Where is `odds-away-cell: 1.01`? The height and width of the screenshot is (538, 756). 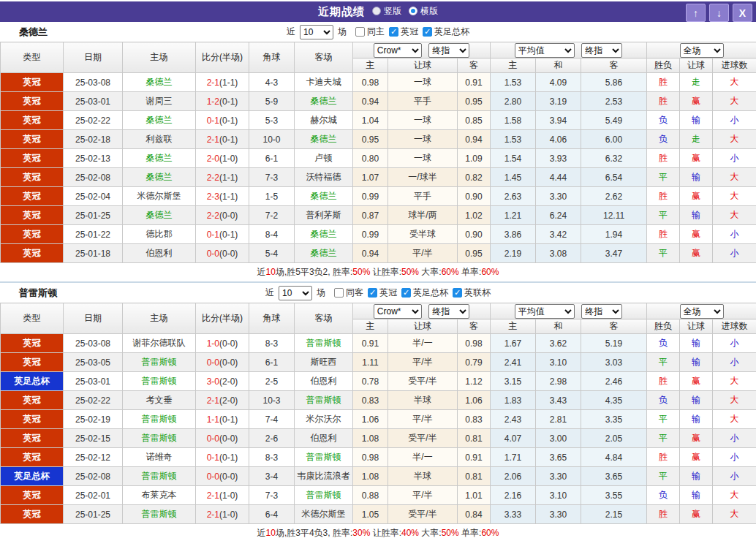 odds-away-cell: 1.01 is located at coordinates (474, 496).